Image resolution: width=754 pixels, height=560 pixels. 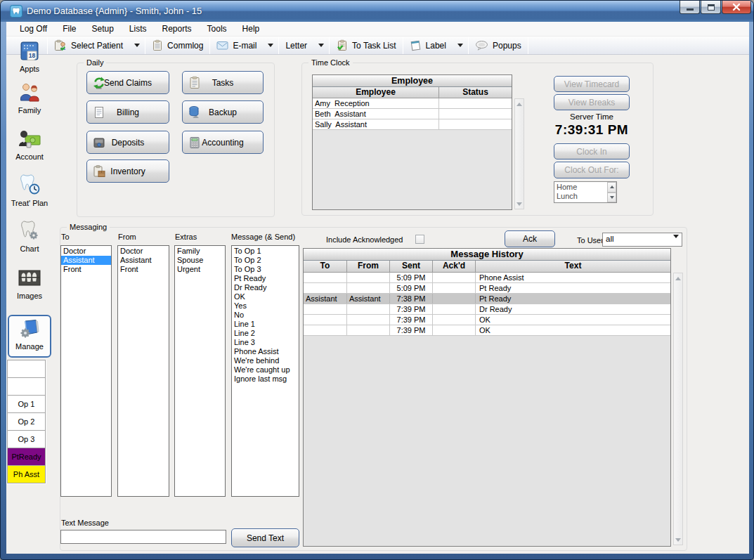 What do you see at coordinates (266, 370) in the screenshot?
I see `list-item: We're caught up` at bounding box center [266, 370].